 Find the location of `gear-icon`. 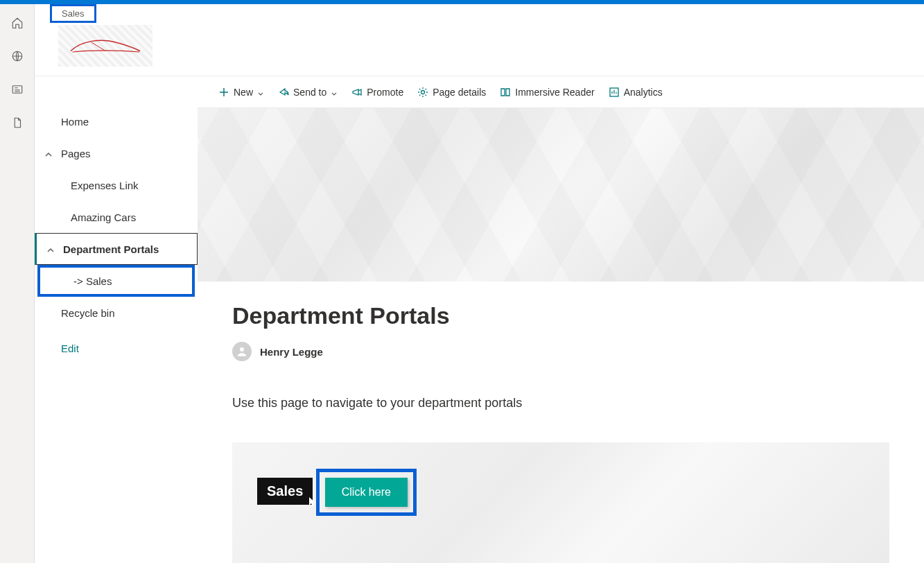

gear-icon is located at coordinates (423, 92).